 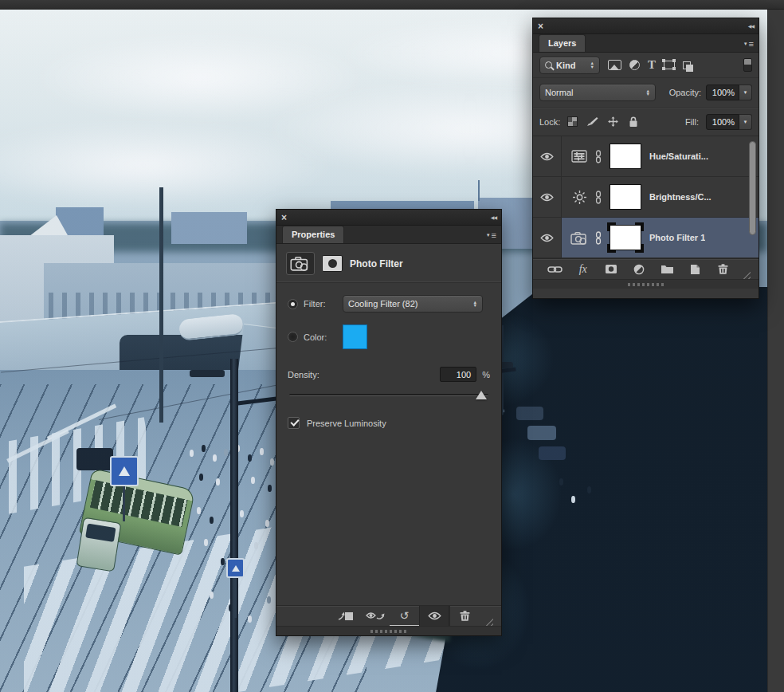 I want to click on add-layer-mask-icon, so click(x=610, y=269).